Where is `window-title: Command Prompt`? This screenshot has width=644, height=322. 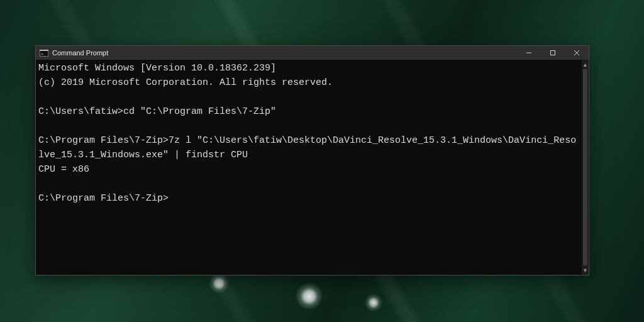
window-title: Command Prompt is located at coordinates (80, 53).